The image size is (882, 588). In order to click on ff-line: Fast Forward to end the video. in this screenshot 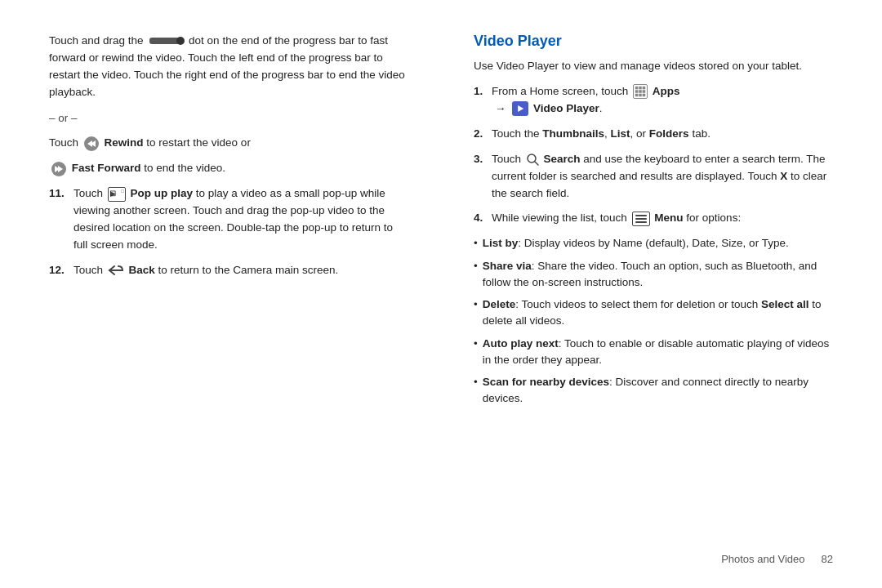, I will do `click(229, 168)`.